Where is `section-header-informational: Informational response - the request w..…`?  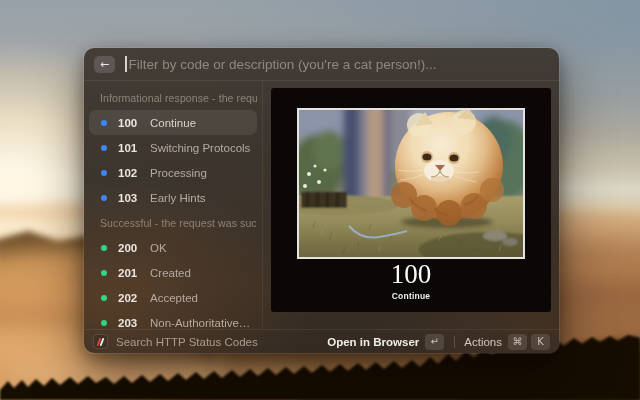
section-header-informational: Informational response - the request w..… is located at coordinates (173, 98).